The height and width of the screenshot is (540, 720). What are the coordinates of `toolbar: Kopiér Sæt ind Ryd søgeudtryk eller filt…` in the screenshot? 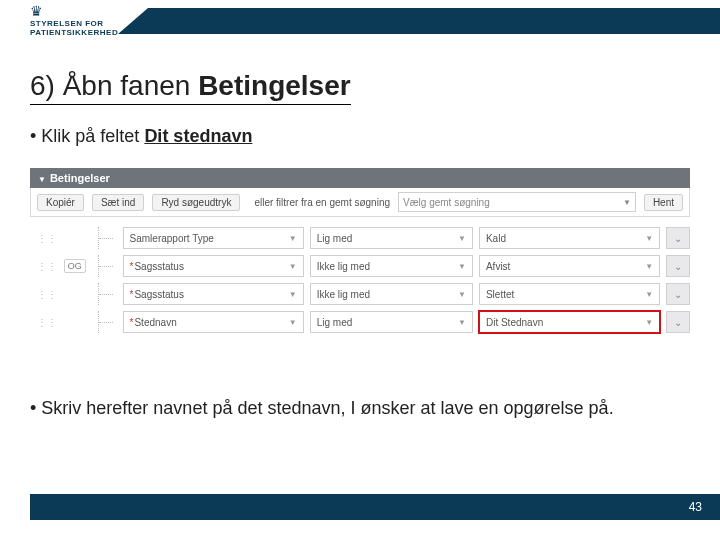 It's located at (360, 202).